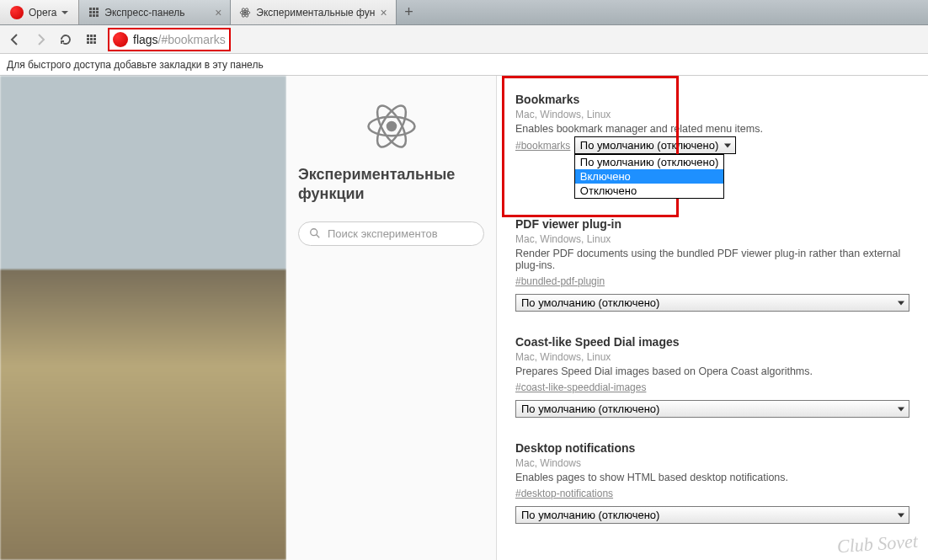 The image size is (928, 560). I want to click on dropdown-option: По умолчанию (отключено), so click(649, 162).